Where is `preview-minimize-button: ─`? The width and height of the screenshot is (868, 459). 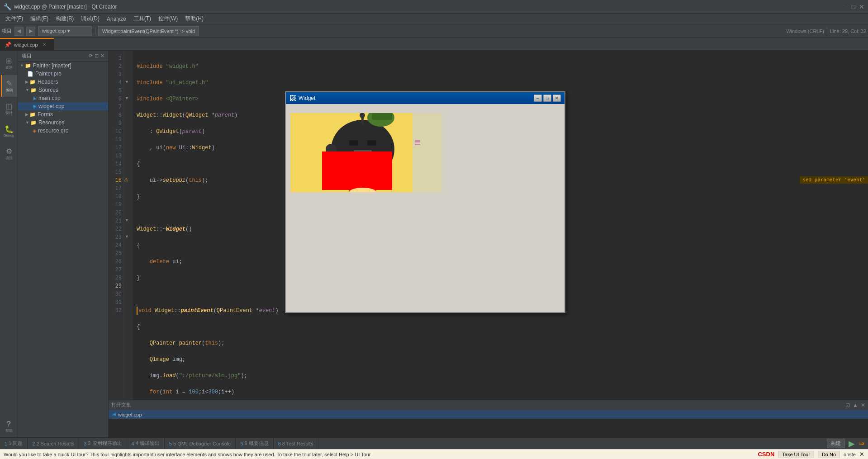
preview-minimize-button: ─ is located at coordinates (538, 98).